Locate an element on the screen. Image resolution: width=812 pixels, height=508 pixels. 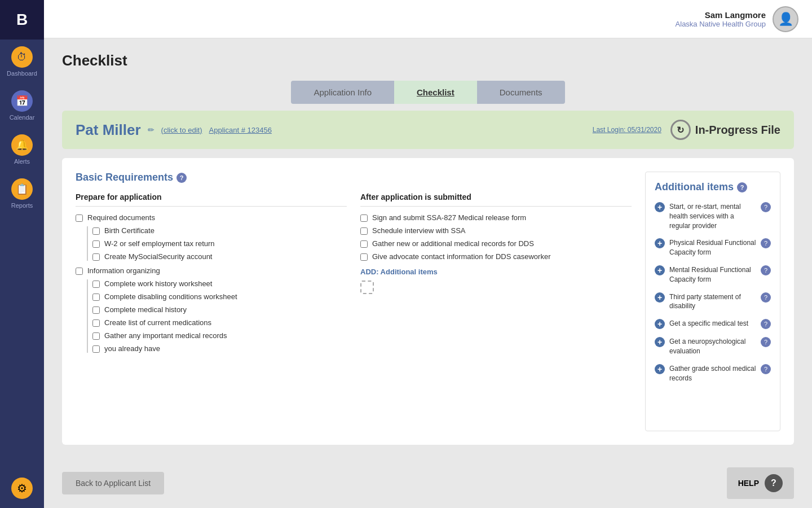
additional-items-section: Additional items ? + Start, or re-start,… is located at coordinates (713, 301).